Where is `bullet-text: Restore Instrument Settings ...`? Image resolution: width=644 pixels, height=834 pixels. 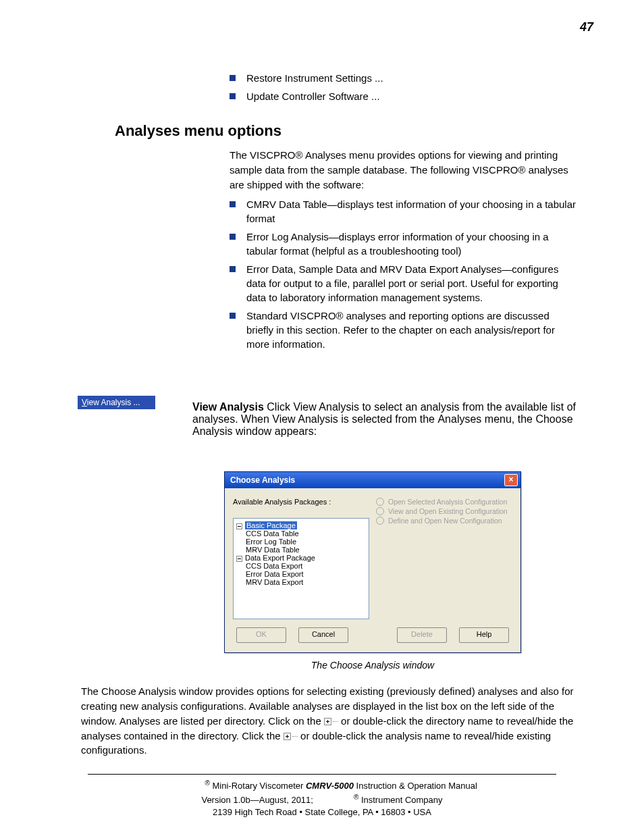 bullet-text: Restore Instrument Settings ... is located at coordinates (315, 78).